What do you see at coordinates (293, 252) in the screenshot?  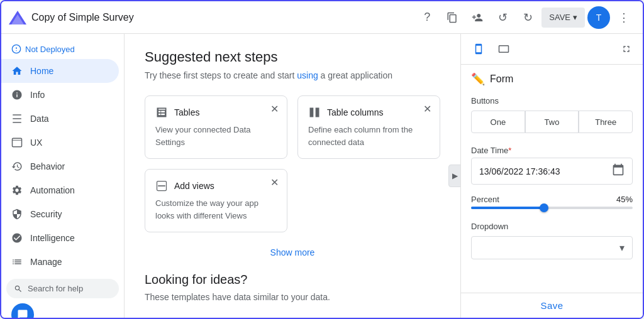 I see `show-more-button: Show more` at bounding box center [293, 252].